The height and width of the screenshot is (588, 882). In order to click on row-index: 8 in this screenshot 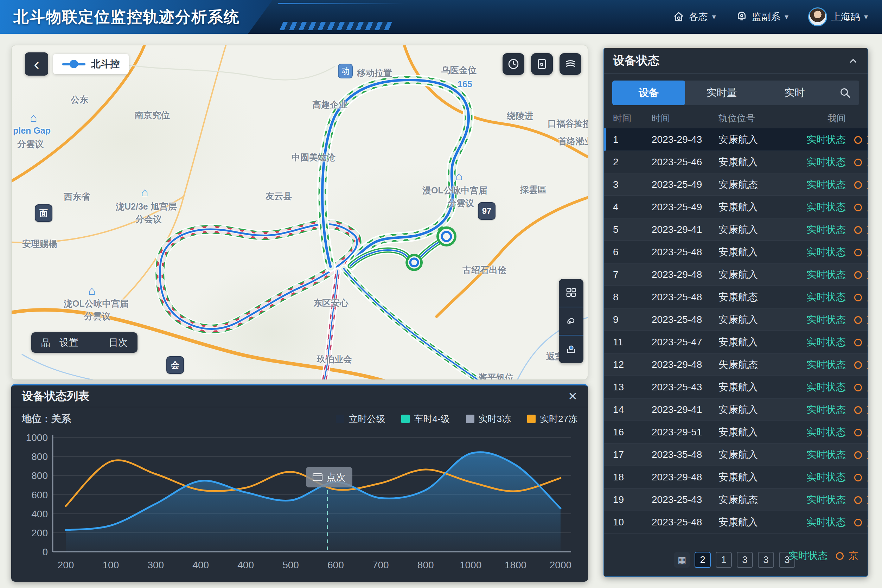, I will do `click(632, 297)`.